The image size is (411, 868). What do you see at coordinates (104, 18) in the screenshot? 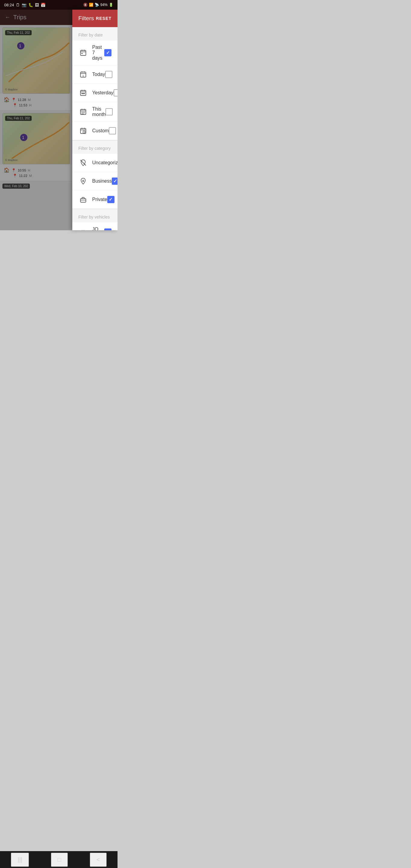
I see `reset-button: RESET` at bounding box center [104, 18].